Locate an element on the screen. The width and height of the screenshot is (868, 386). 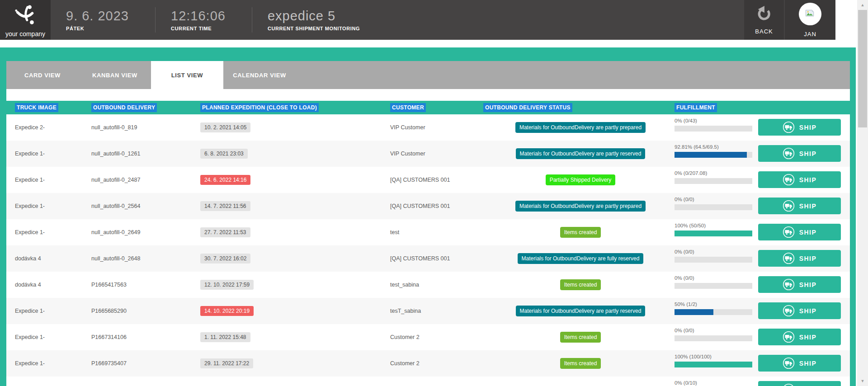
tab-calendar-view: CALENDAR VIEW is located at coordinates (259, 75).